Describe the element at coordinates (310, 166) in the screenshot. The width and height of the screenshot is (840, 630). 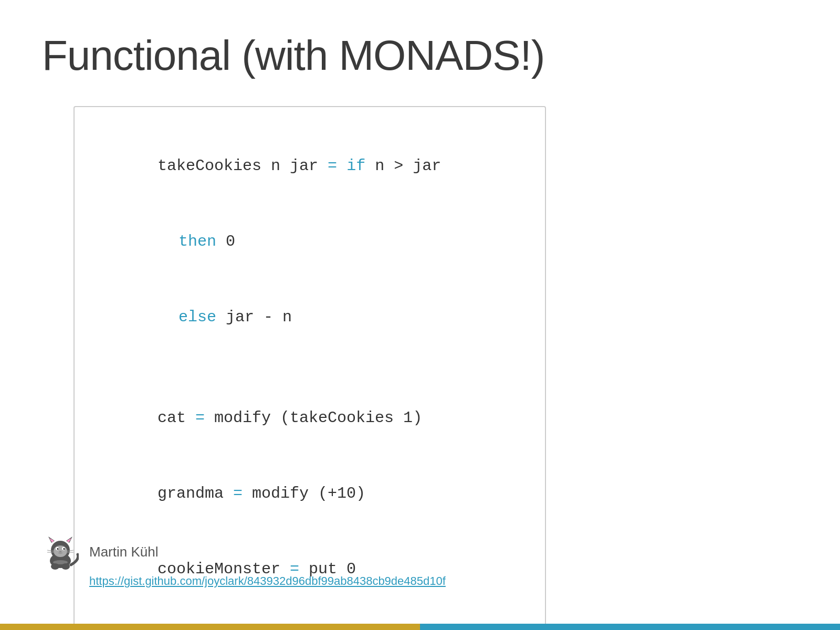
I see `code-line-1: takeCookies n jar = if n > jar` at that location.